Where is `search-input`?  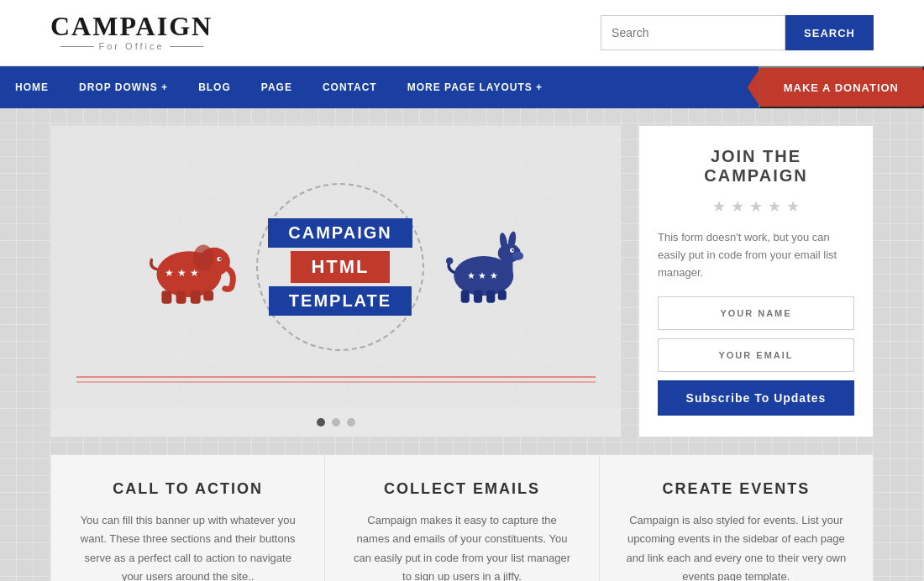 search-input is located at coordinates (693, 33).